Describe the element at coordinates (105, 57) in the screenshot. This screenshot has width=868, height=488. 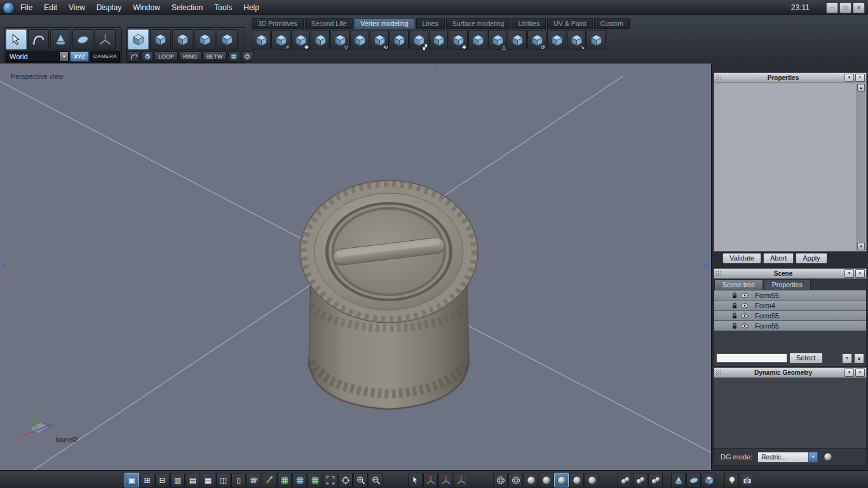
I see `camera-button: CAMERA` at that location.